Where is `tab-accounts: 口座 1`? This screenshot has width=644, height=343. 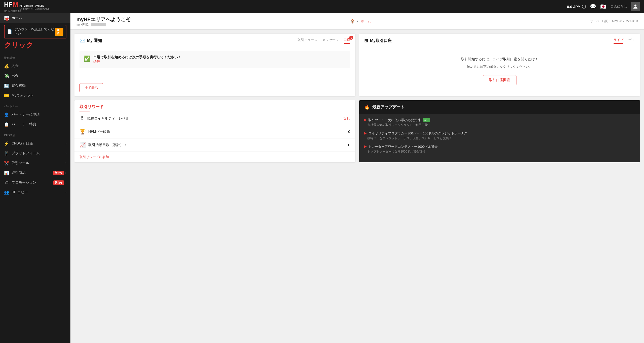 tab-accounts: 口座 1 is located at coordinates (347, 41).